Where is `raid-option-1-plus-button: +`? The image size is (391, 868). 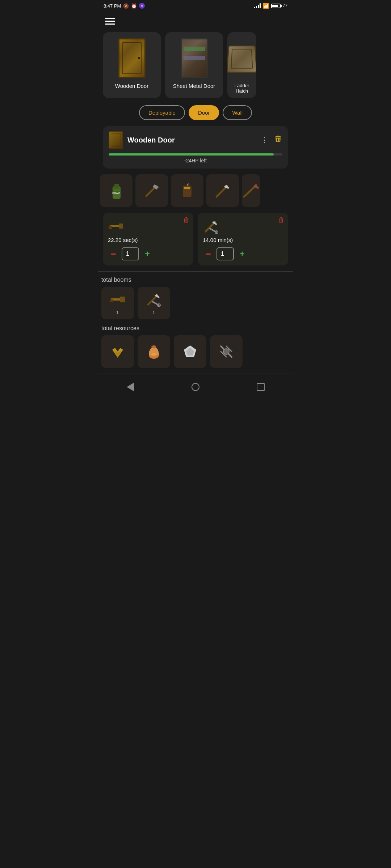
raid-option-1-plus-button: + is located at coordinates (147, 254).